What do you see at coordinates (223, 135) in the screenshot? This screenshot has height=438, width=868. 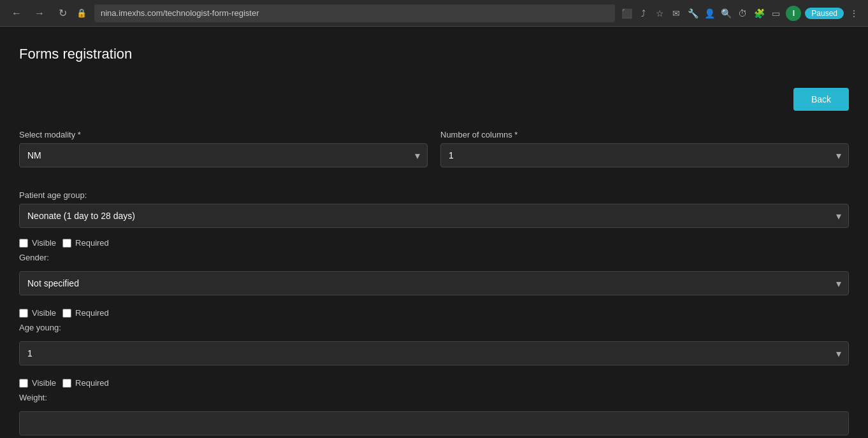 I see `modality-label: Select modality *` at bounding box center [223, 135].